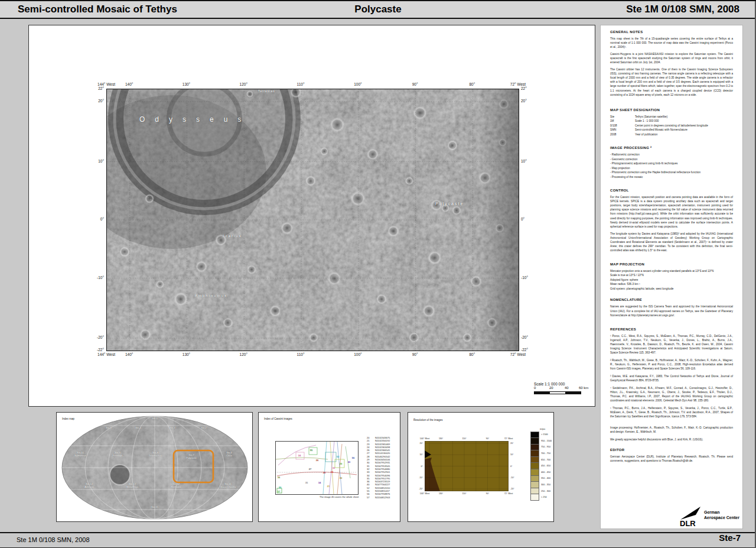 The image size is (756, 548). Describe the element at coordinates (672, 284) in the screenshot. I see `projection-line: Mean radius: 536.3 km ⁵` at that location.